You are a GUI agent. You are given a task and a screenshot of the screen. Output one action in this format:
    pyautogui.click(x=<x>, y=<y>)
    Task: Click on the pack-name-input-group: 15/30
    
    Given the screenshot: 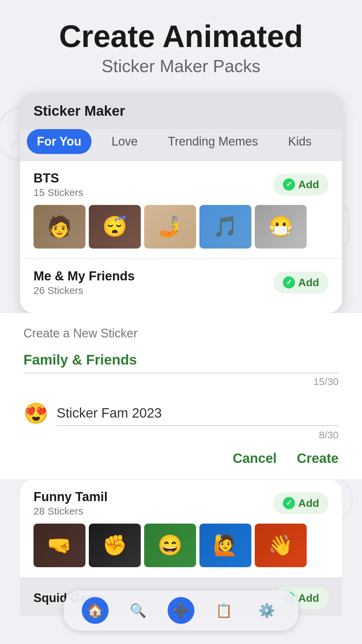 What is the action you would take?
    pyautogui.click(x=181, y=367)
    